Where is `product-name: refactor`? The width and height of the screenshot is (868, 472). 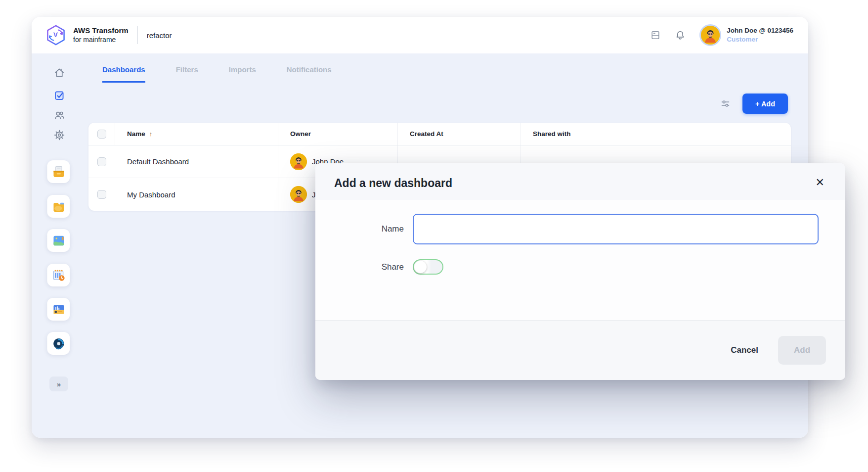 product-name: refactor is located at coordinates (159, 36).